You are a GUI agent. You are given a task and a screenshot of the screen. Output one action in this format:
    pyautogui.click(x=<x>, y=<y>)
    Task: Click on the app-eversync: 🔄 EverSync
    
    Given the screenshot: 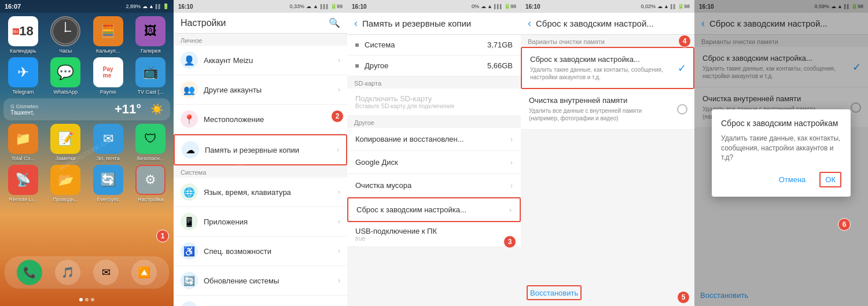 What is the action you would take?
    pyautogui.click(x=108, y=184)
    